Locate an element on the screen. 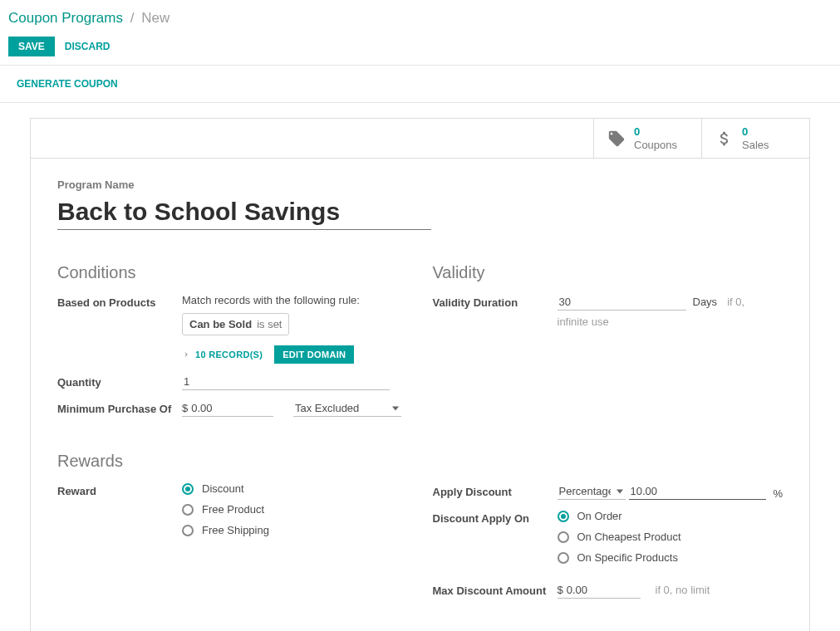 This screenshot has height=631, width=840. percent-unit: % is located at coordinates (776, 493).